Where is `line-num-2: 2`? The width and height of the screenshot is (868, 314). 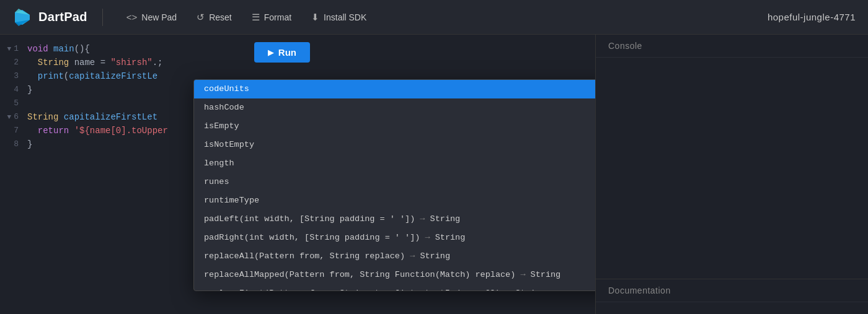 line-num-2: 2 is located at coordinates (14, 63).